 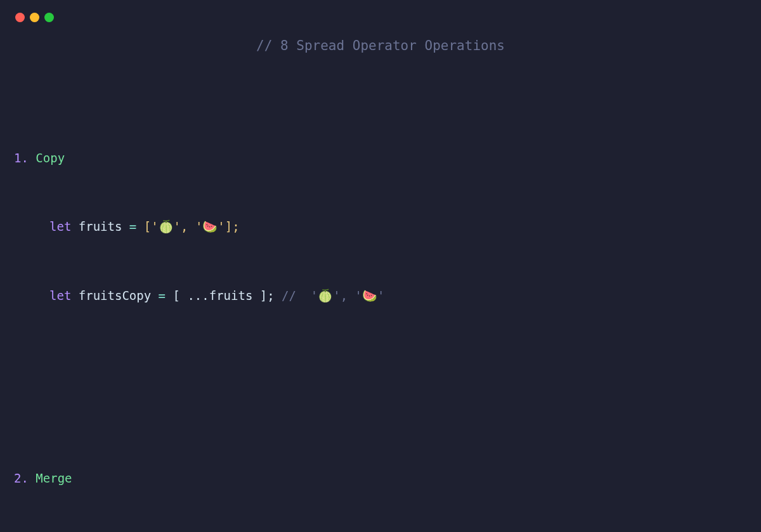 I want to click on close-window-icon, so click(x=20, y=18).